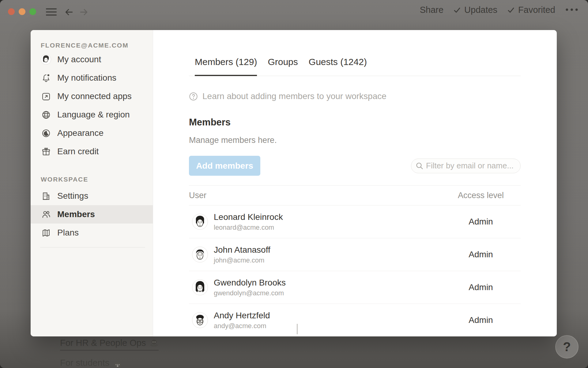  I want to click on workspace-header: WORKSPACE, so click(92, 179).